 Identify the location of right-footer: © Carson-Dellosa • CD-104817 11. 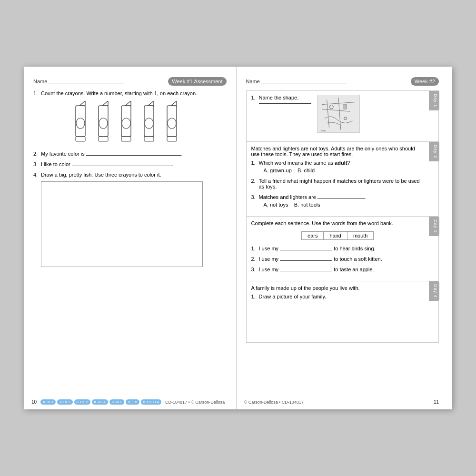
(342, 402).